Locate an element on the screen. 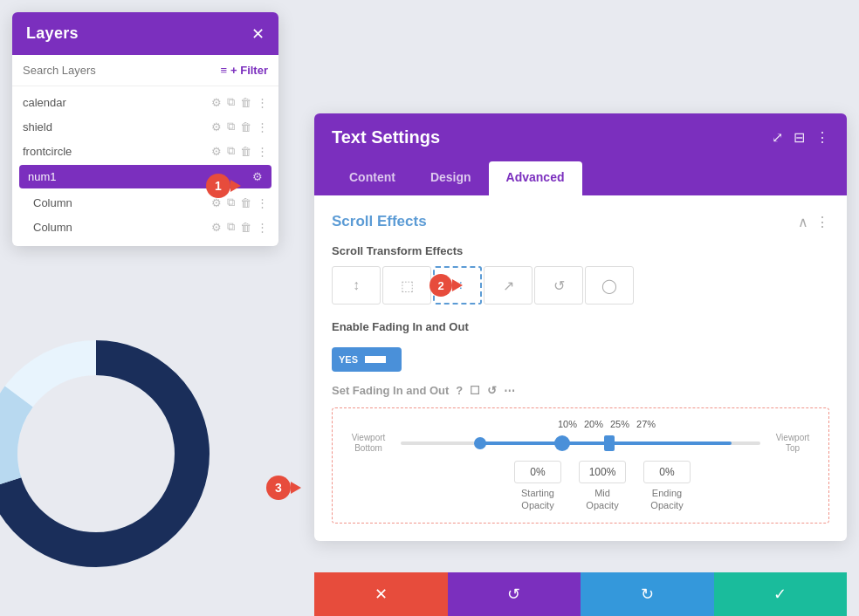  bottom-toolbar: ✕ ↺ ↻ ✓ is located at coordinates (581, 594).